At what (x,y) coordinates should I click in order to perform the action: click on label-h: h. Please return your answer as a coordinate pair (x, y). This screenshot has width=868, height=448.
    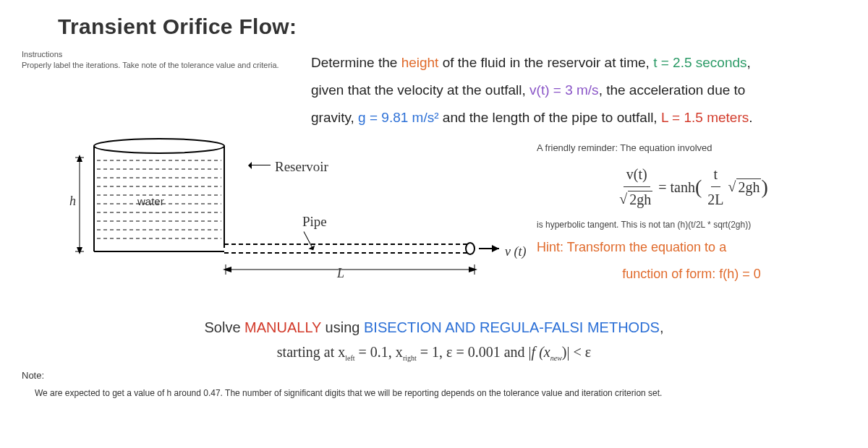
    Looking at the image, I should click on (72, 201).